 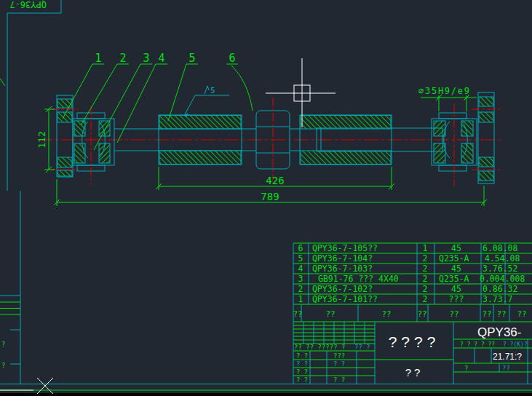 What do you see at coordinates (269, 197) in the screenshot?
I see `dim-text: 789` at bounding box center [269, 197].